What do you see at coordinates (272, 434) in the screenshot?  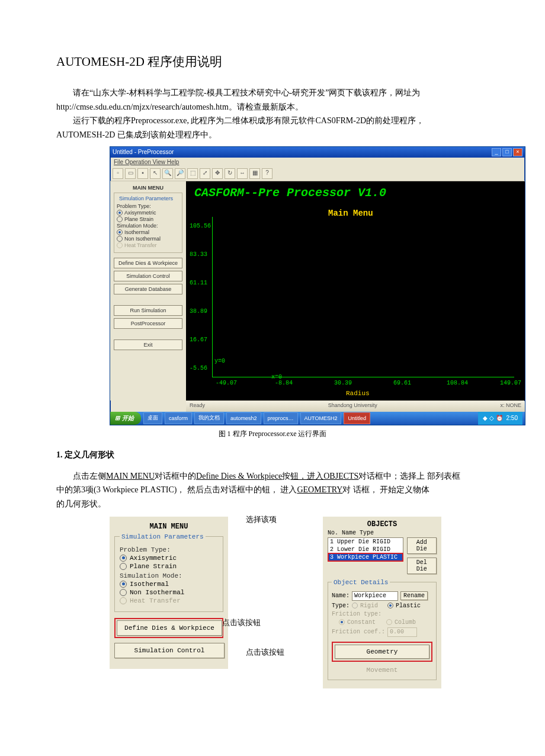 I see `figure-1-caption: 图 1 程序 Preprocessor.exe 运行界面` at bounding box center [272, 434].